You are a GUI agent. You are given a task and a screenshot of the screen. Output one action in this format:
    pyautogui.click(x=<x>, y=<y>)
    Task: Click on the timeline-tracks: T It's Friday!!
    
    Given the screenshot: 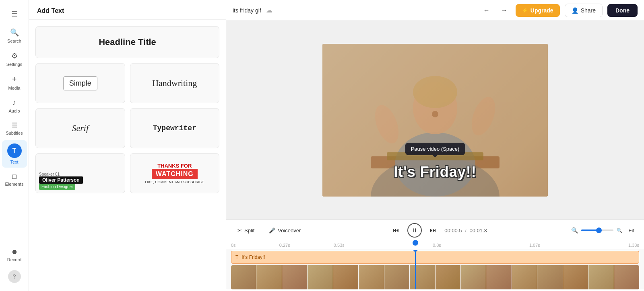 What is the action you would take?
    pyautogui.click(x=435, y=270)
    